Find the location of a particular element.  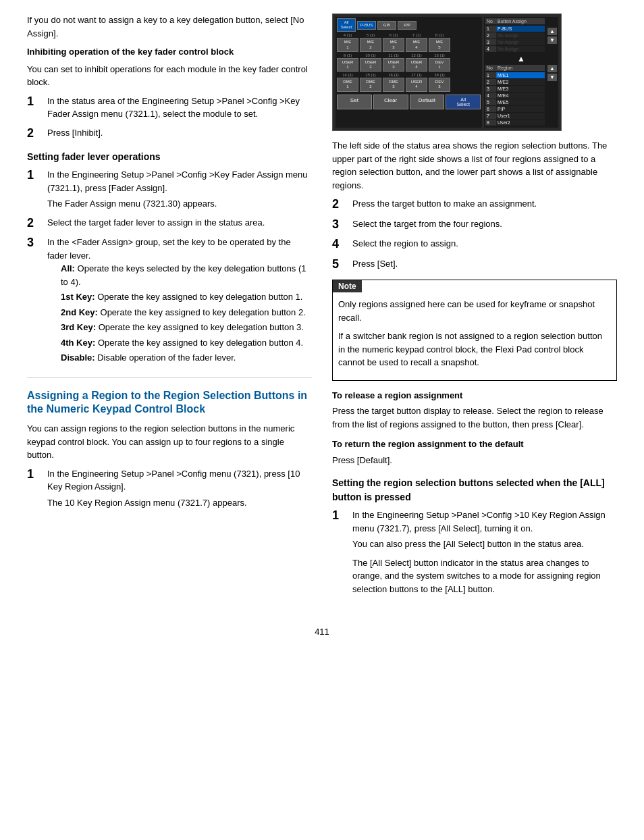

val-pbus: P-BUS is located at coordinates (520, 28).